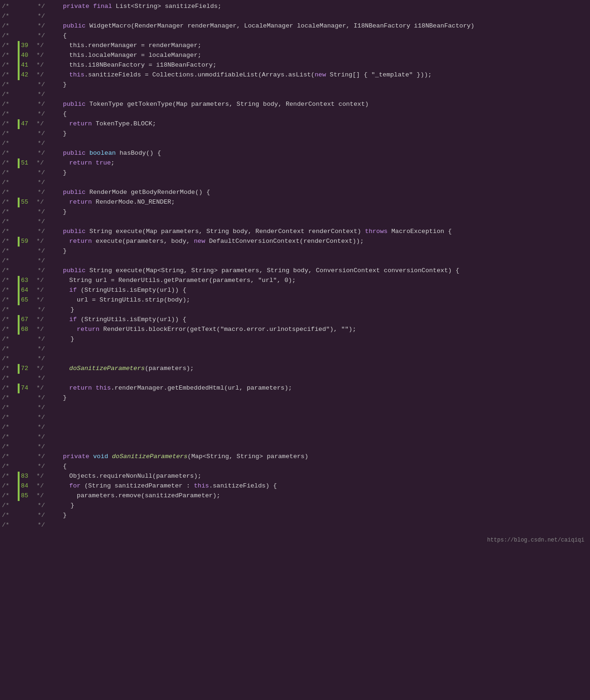 Image resolution: width=590 pixels, height=700 pixels. What do you see at coordinates (295, 56) in the screenshot?
I see `code-line: /*40*/ this.localeManager = localeManage…` at bounding box center [295, 56].